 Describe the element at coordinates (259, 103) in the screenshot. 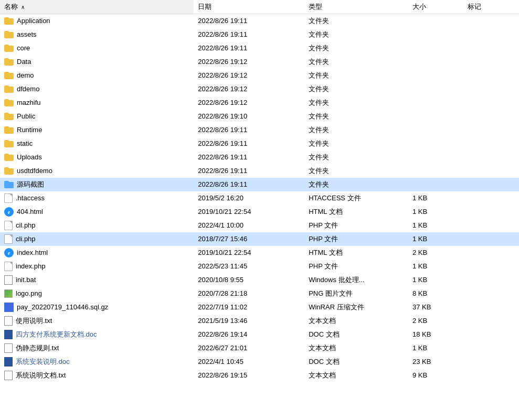

I see `table-row: mazhifu 2022/8/26 19:12 文件夹` at that location.